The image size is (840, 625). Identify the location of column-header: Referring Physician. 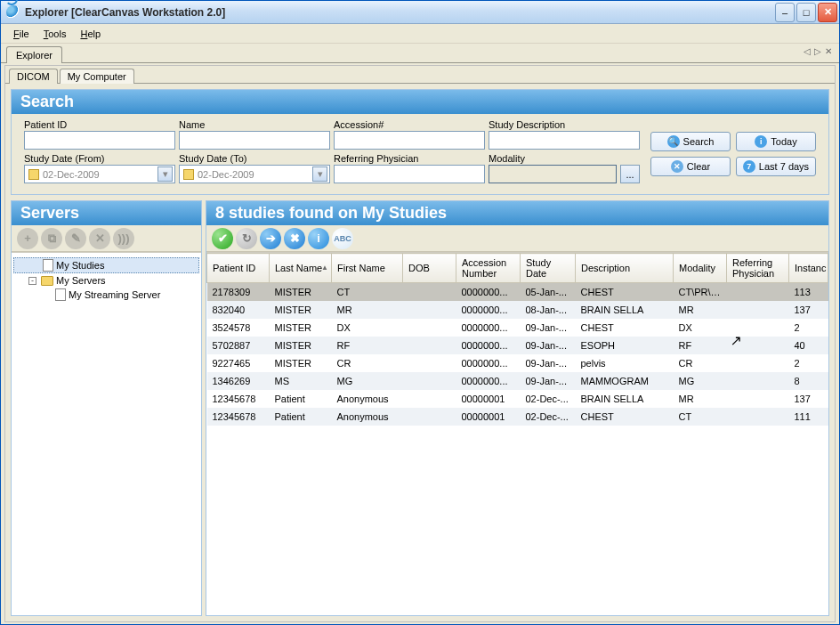
(758, 269).